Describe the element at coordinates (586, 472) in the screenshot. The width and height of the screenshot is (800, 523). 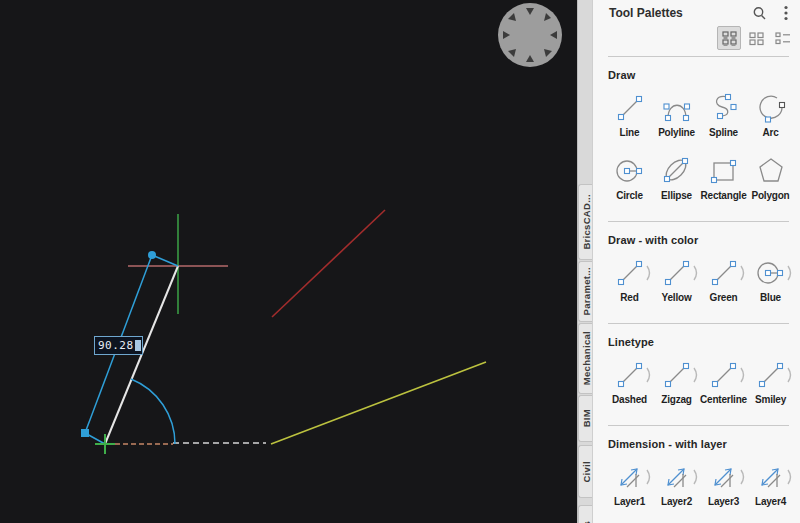
I see `side-tab-label: Civil` at that location.